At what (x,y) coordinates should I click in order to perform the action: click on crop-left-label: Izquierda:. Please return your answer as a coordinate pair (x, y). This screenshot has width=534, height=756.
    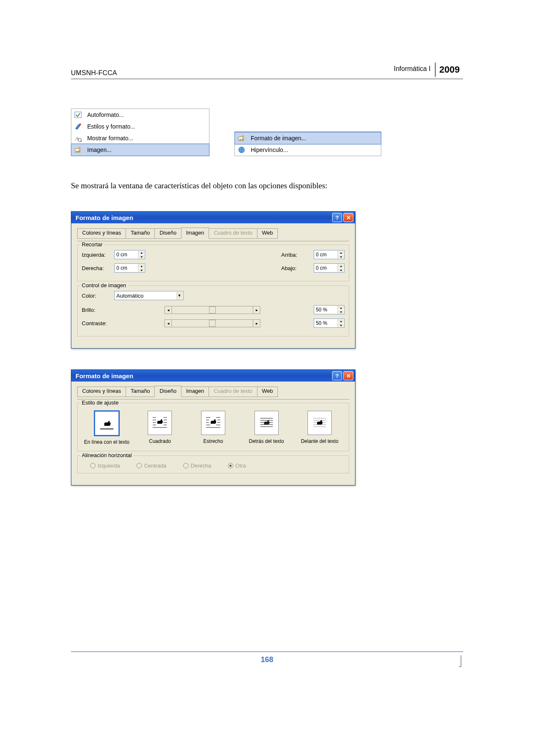
    Looking at the image, I should click on (96, 255).